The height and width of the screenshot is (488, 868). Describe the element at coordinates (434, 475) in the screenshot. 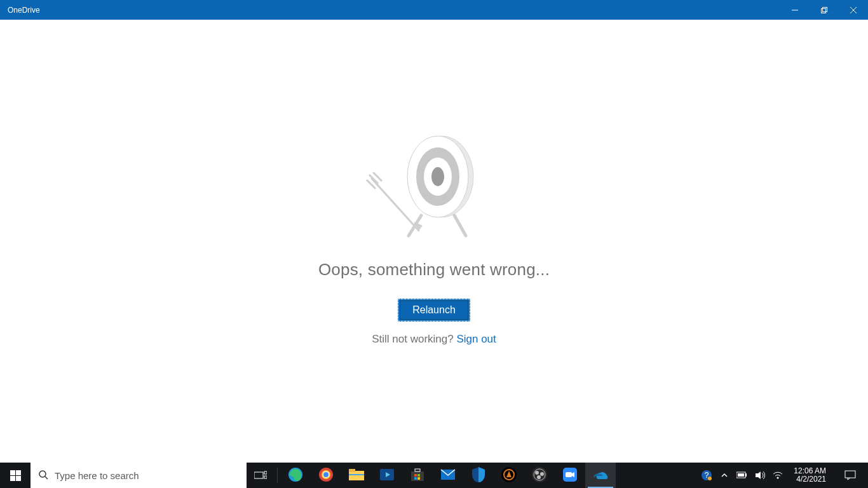

I see `taskbar: Type here to search ? 12:06 AM 4/2/2021` at that location.